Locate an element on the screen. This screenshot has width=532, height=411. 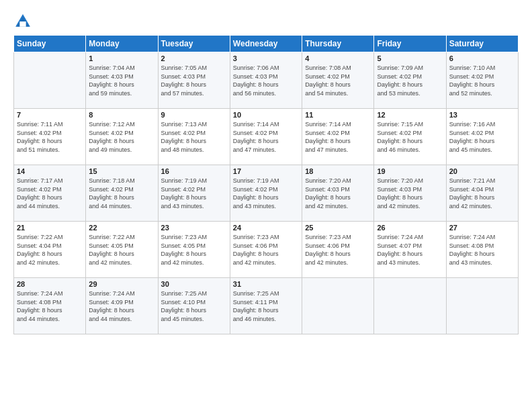
calendar-cell: 30Sunrise: 7:25 AM Sunset: 4:10 PM Dayli… is located at coordinates (193, 306).